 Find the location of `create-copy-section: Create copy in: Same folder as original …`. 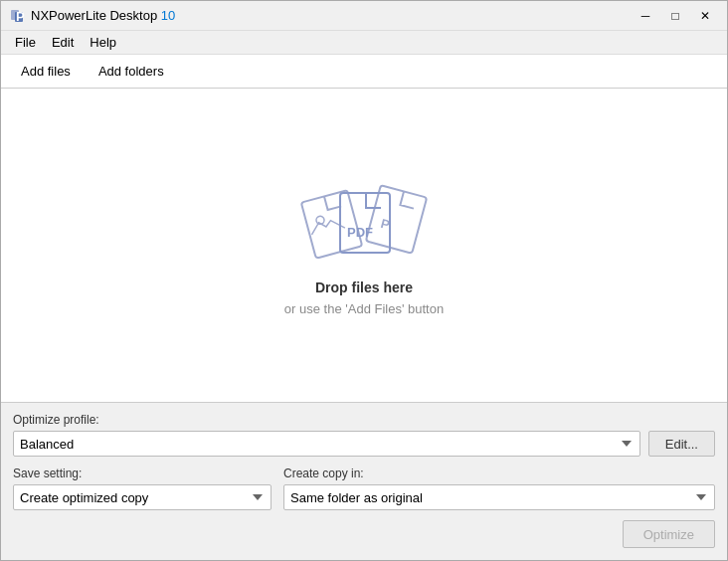

create-copy-section: Create copy in: Same folder as original … is located at coordinates (499, 488).